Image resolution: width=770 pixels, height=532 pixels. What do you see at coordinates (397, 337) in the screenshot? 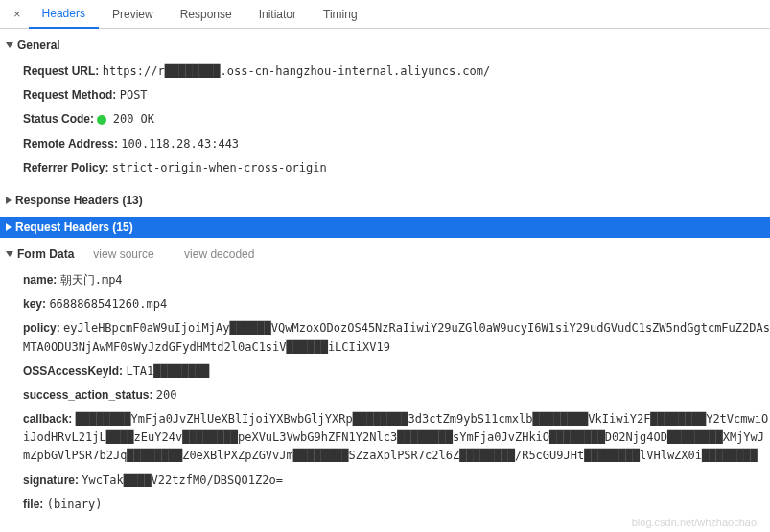
I see `value: eyJleHBpcmF0aW9uIjoiMjAy██████VQwMzoxODo…` at bounding box center [397, 337].